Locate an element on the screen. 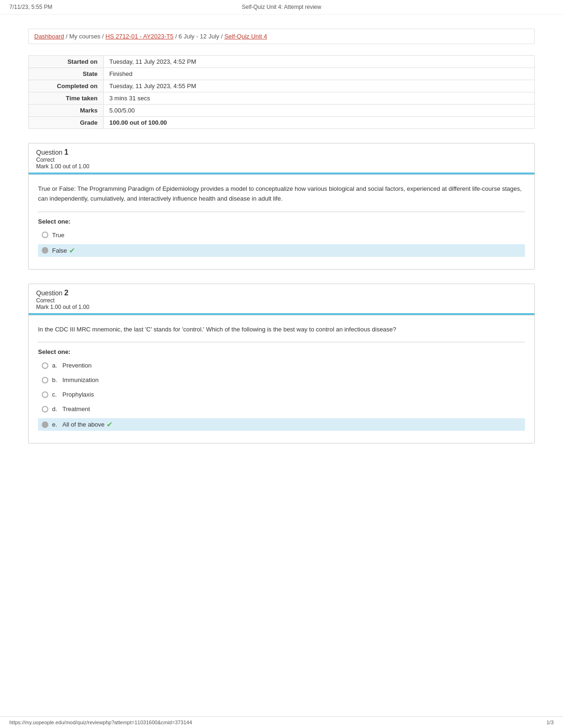 This screenshot has height=728, width=563. option-item-2-3: c.Prophylaxis is located at coordinates (282, 395).